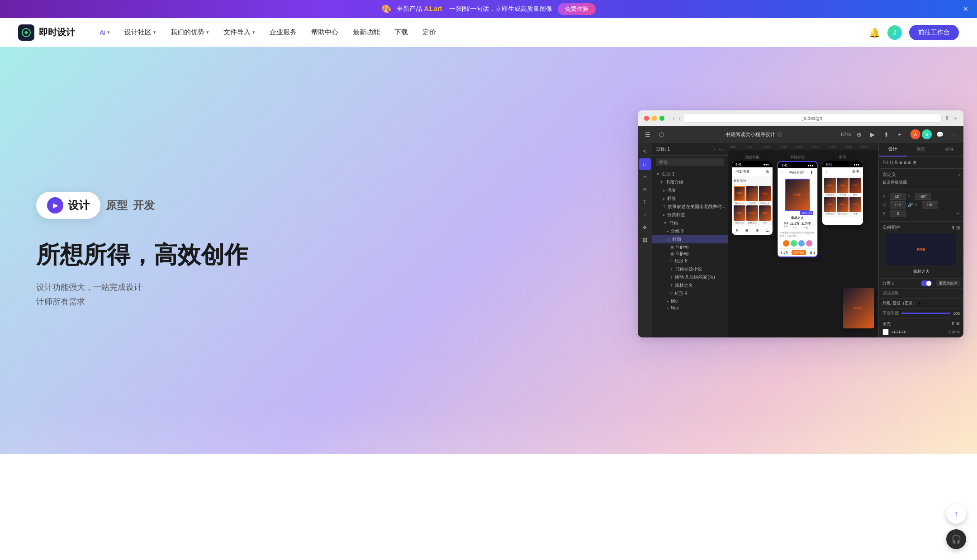 This screenshot has width=977, height=560. I want to click on book-item-1: FIRE 森林之火, so click(740, 195).